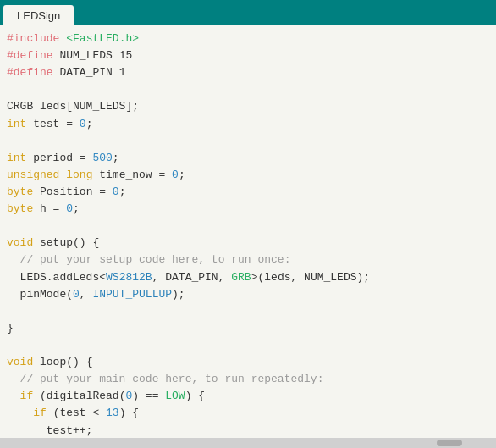  What do you see at coordinates (248, 413) in the screenshot?
I see `line-if-test: if (test < 13) {` at bounding box center [248, 413].